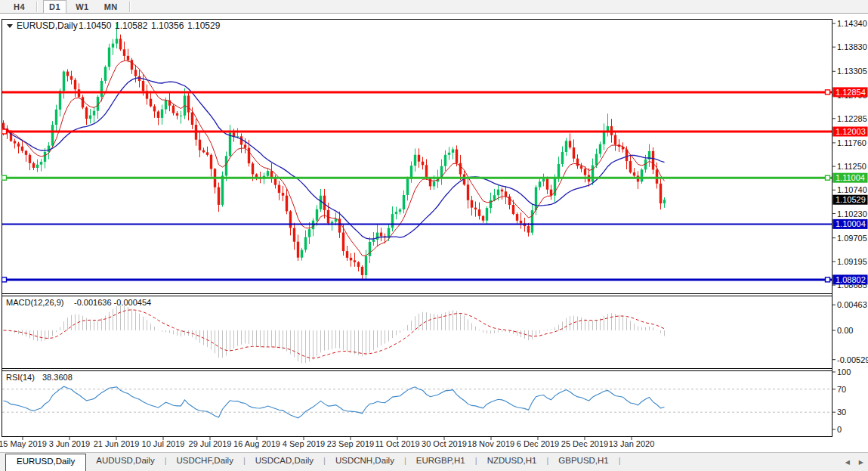  What do you see at coordinates (79, 302) in the screenshot?
I see `macd-label: MACD(12,26,9) -0.001636 -0.000454` at bounding box center [79, 302].